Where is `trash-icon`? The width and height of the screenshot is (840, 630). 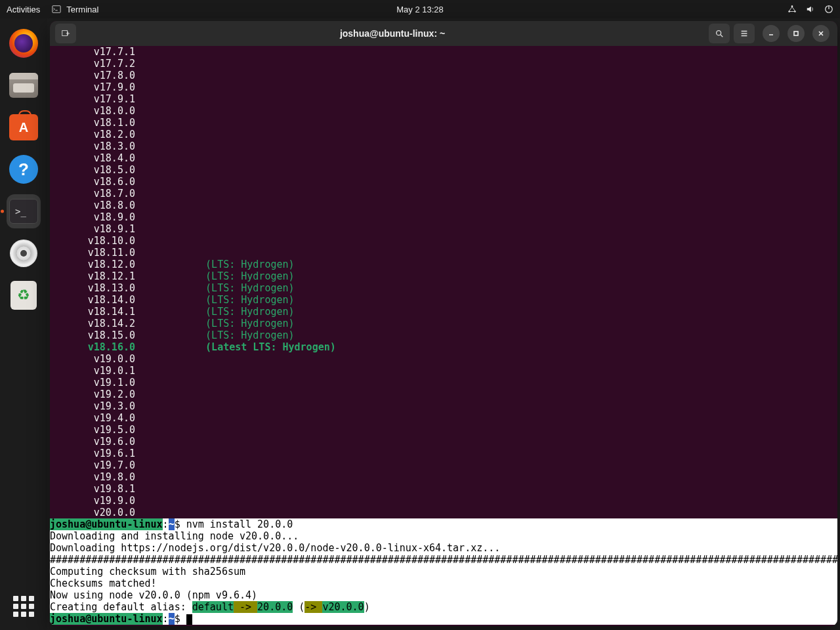
trash-icon is located at coordinates (24, 295).